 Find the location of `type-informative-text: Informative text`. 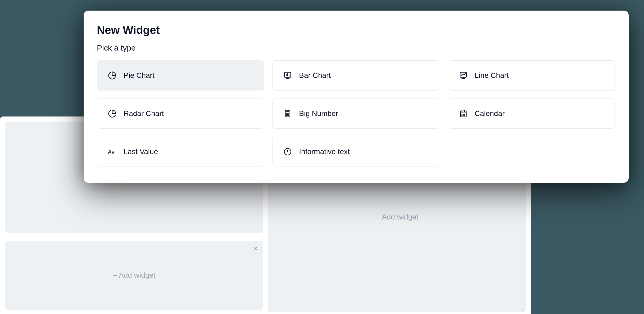

type-informative-text: Informative text is located at coordinates (356, 152).